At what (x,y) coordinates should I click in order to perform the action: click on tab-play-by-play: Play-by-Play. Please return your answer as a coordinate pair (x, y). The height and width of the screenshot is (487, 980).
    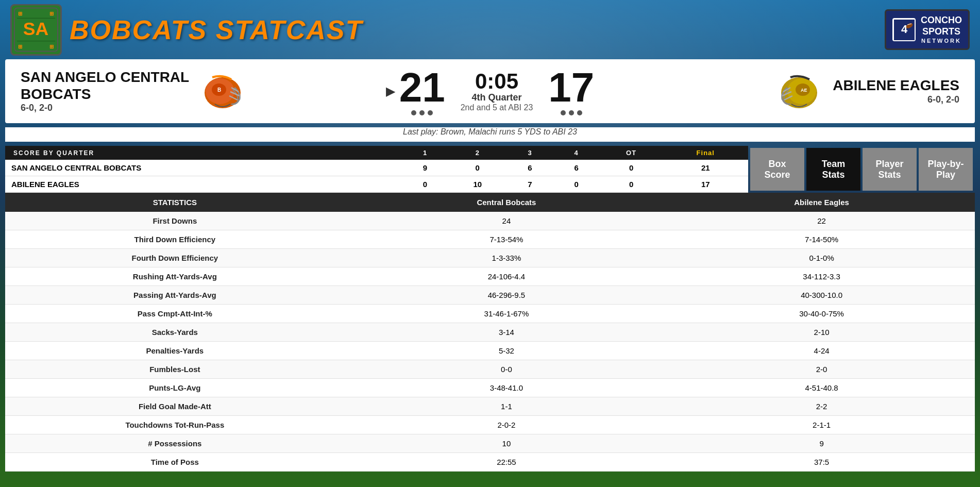
    Looking at the image, I should click on (946, 169).